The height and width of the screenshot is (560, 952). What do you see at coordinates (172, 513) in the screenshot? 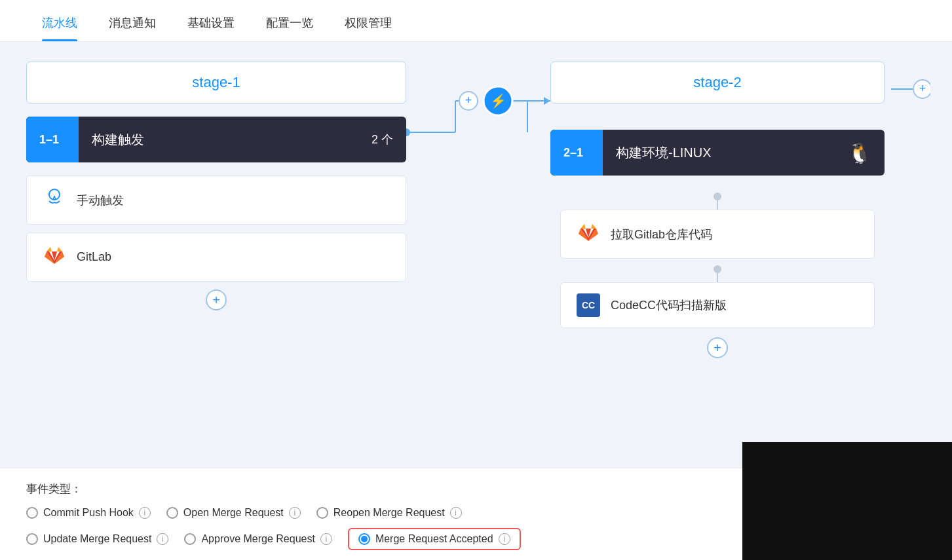
I see `radio-open-mr` at bounding box center [172, 513].